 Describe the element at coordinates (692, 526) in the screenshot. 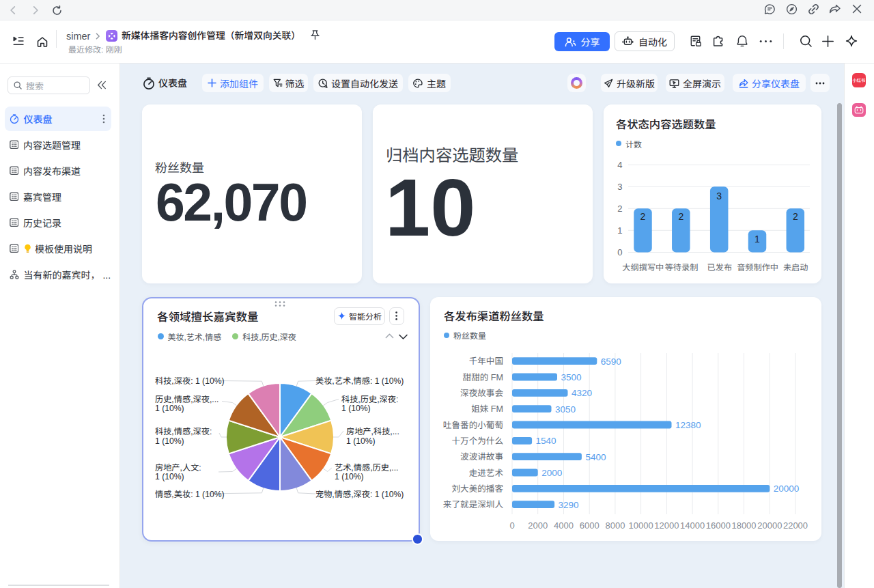

I see `svg-text: 14000` at that location.